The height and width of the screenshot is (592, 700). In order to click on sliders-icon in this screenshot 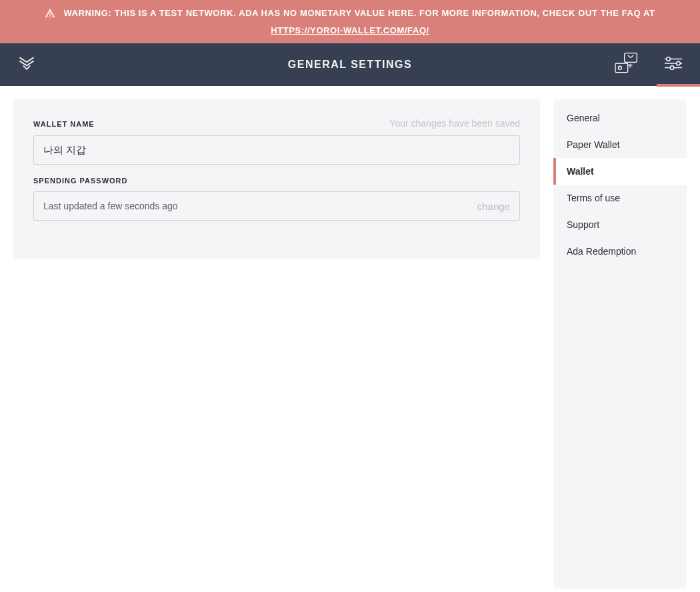, I will do `click(673, 65)`.